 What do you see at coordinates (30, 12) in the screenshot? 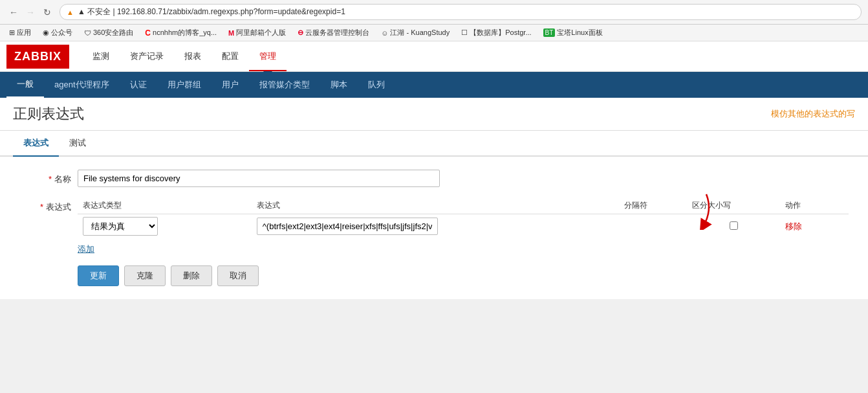
I see `forward-button: →` at bounding box center [30, 12].